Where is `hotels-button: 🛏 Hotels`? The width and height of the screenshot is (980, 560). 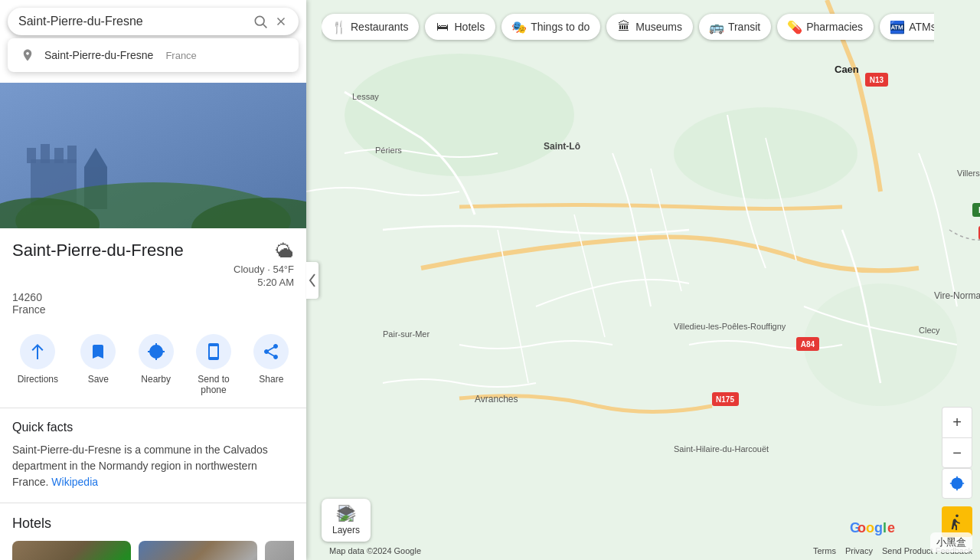 hotels-button: 🛏 Hotels is located at coordinates (460, 27).